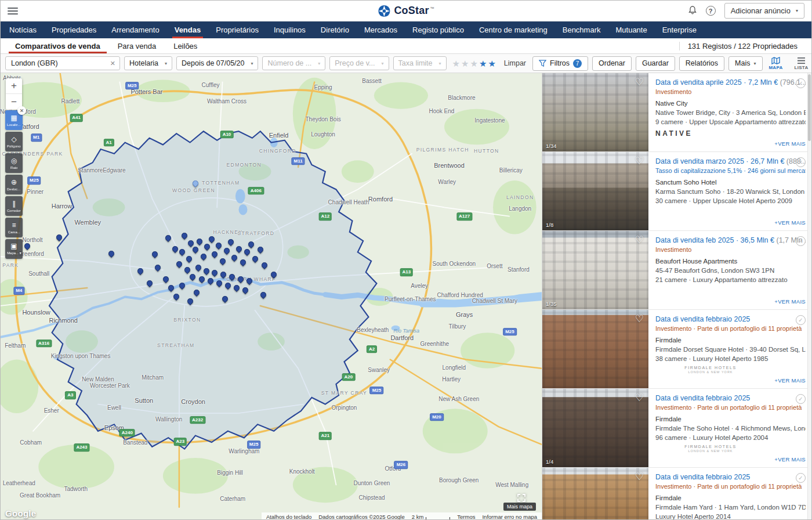  Describe the element at coordinates (335, 30) in the screenshot. I see `nav-item-diret-rio: Diretório` at that location.